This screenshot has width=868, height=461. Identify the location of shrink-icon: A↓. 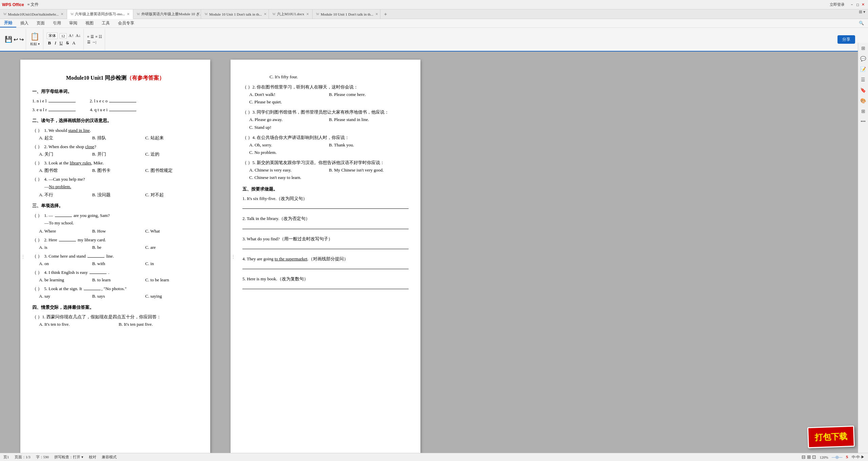
(78, 36).